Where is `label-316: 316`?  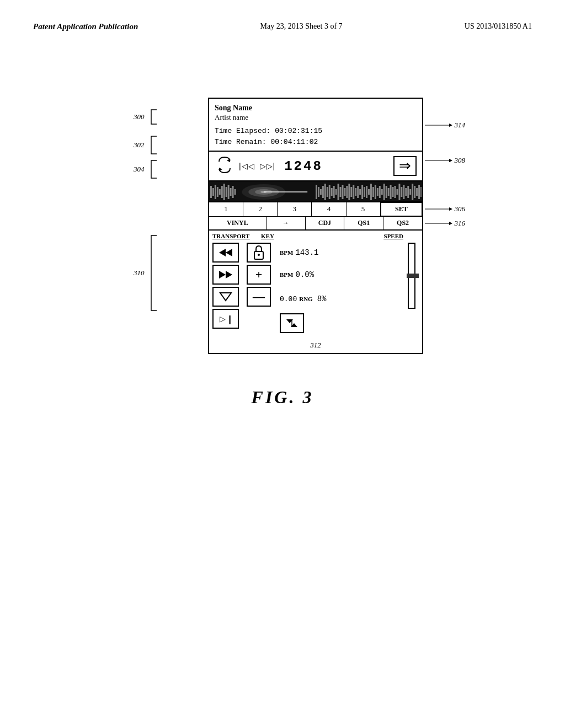 label-316: 316 is located at coordinates (460, 223).